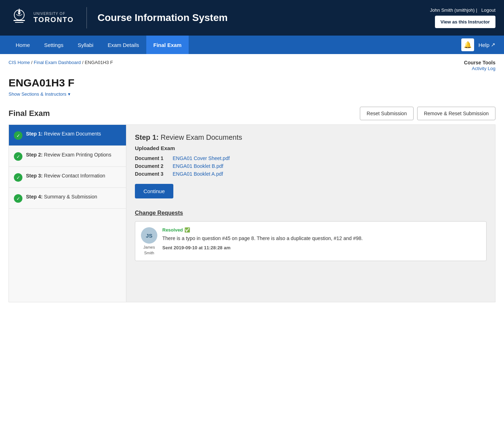 Image resolution: width=504 pixels, height=425 pixels. Describe the element at coordinates (252, 113) in the screenshot. I see `final-exam-header: Final Exam Reset Submission Remove & Res…` at that location.